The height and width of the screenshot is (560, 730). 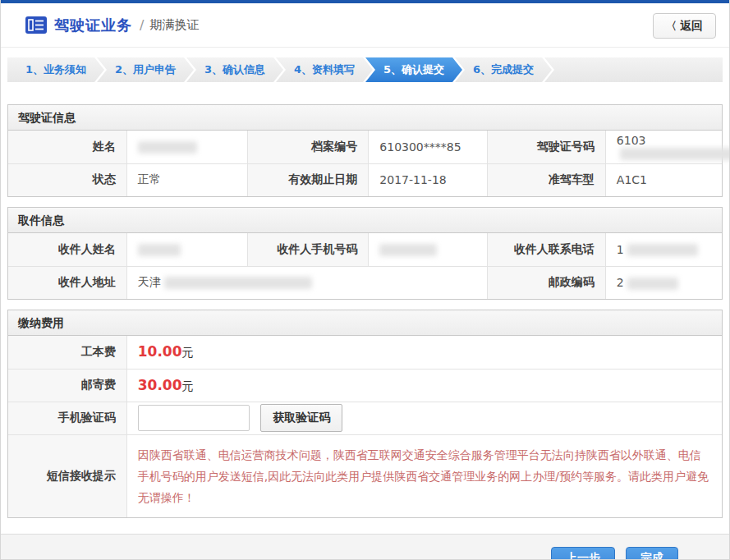 I want to click on masked-license-number, so click(x=675, y=154).